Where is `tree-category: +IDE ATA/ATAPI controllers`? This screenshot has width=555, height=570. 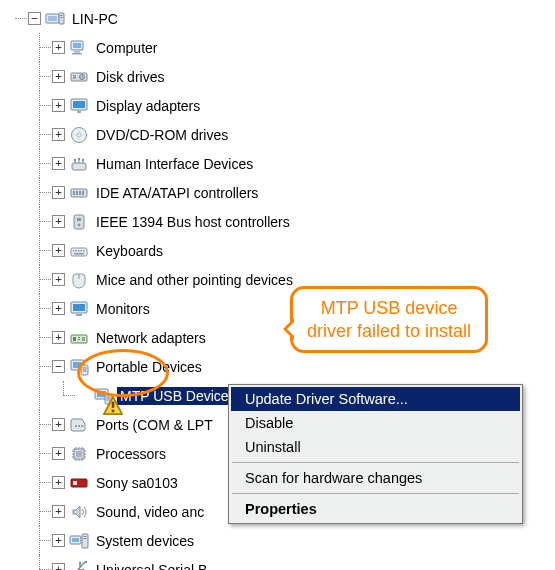
tree-category: +IDE ATA/ATAPI controllers is located at coordinates (278, 192).